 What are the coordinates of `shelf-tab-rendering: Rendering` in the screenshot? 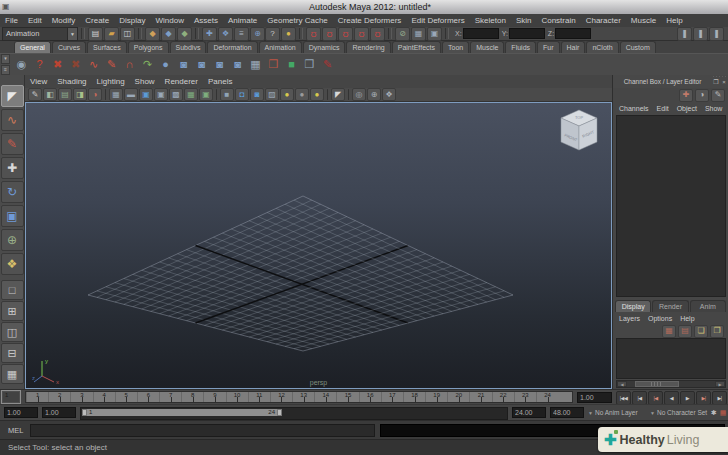 It's located at (368, 47).